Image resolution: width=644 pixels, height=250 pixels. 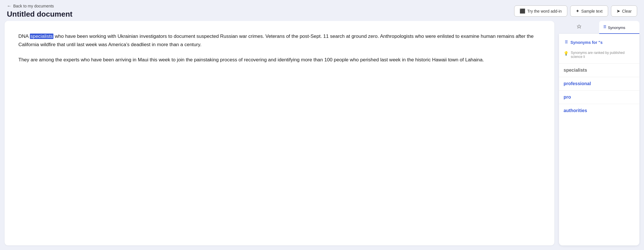 What do you see at coordinates (577, 84) in the screenshot?
I see `synonym-word-professional: professional` at bounding box center [577, 84].